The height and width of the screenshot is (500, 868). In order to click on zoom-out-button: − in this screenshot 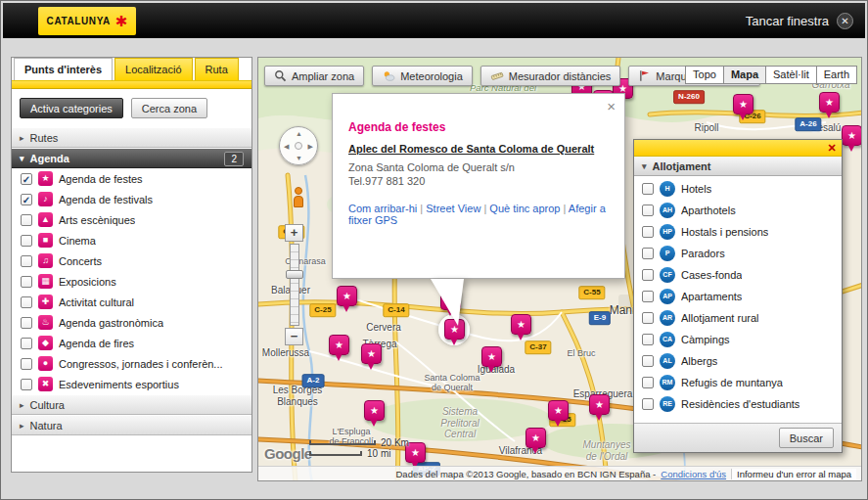, I will do `click(294, 337)`.